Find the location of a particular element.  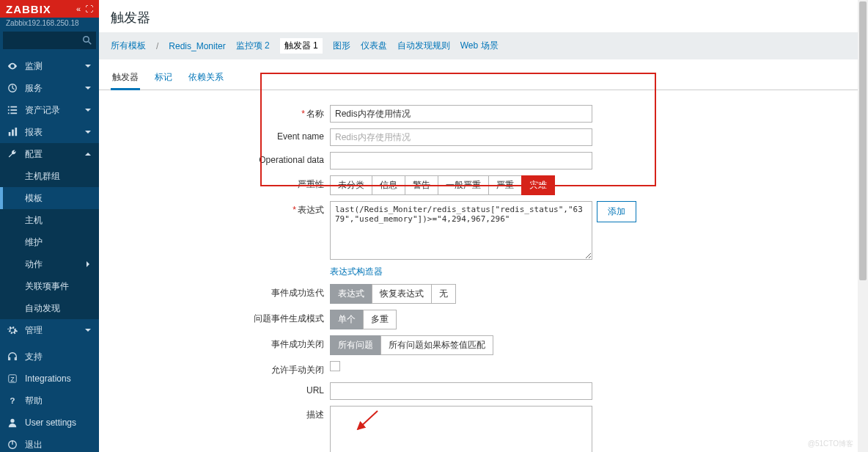

scrollbar is located at coordinates (863, 226).